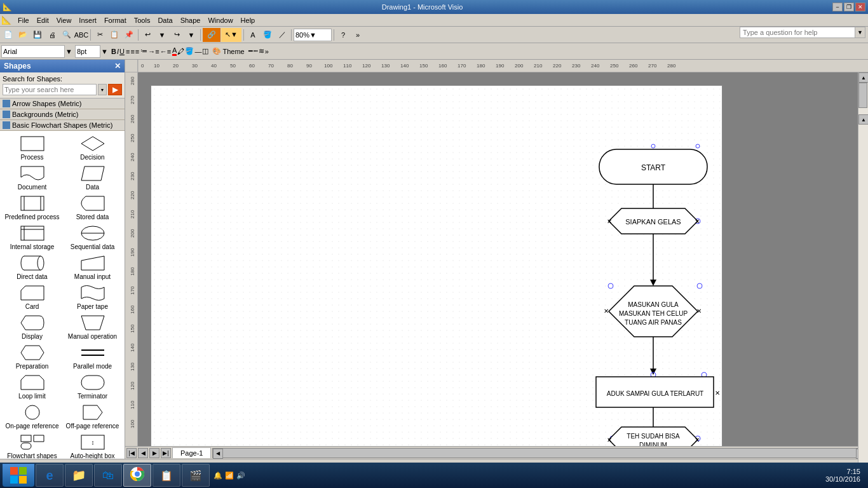 The height and width of the screenshot is (488, 868). Describe the element at coordinates (88, 51) in the screenshot. I see `font-size-input` at that location.